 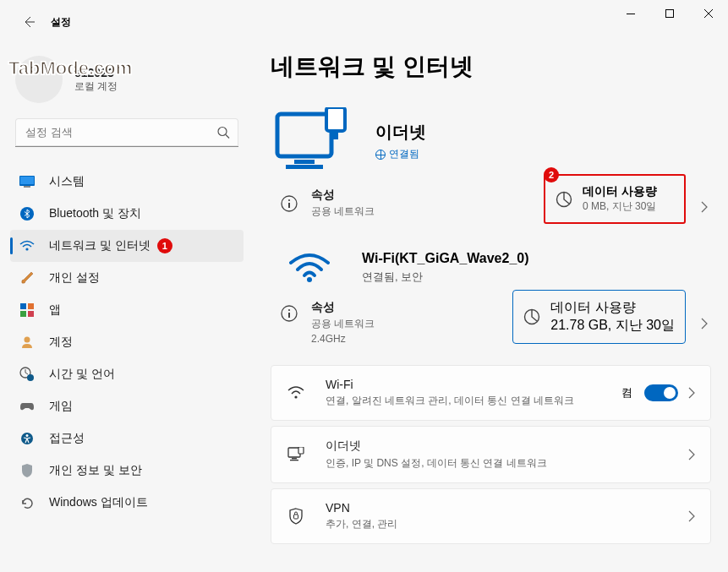 I want to click on sidebar-item-label: Windows 업데이트, so click(x=98, y=503).